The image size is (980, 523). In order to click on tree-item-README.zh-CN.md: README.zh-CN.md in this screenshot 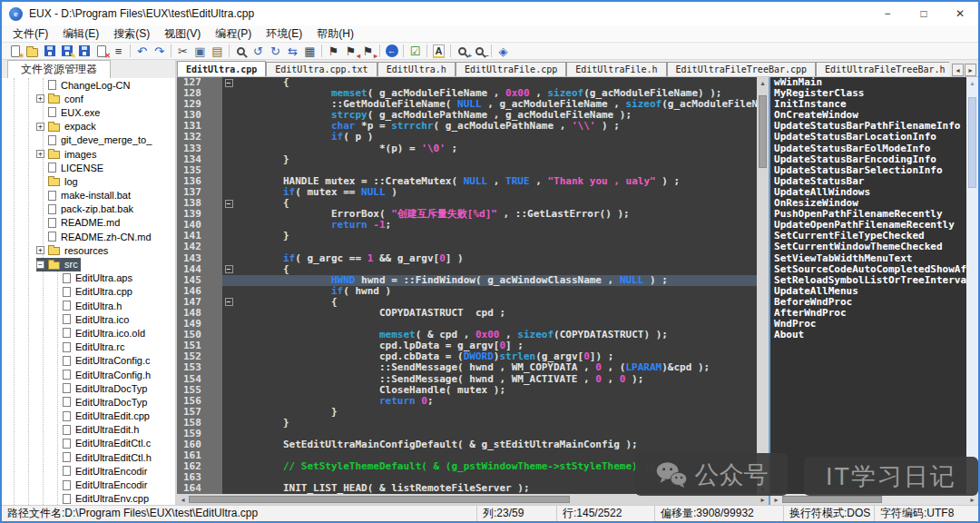, I will do `click(89, 236)`.